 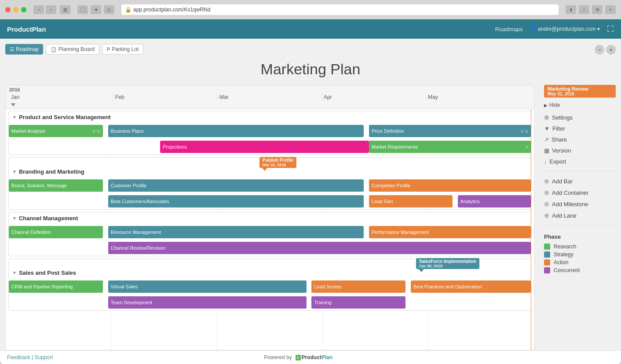 I want to click on browser-actions: ⬇ ↑ ⧉ +, so click(x=591, y=10).